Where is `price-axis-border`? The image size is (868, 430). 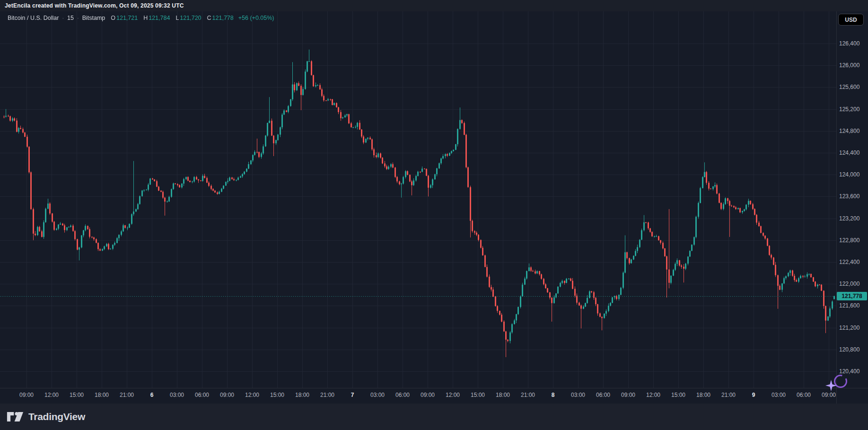 price-axis-border is located at coordinates (836, 207).